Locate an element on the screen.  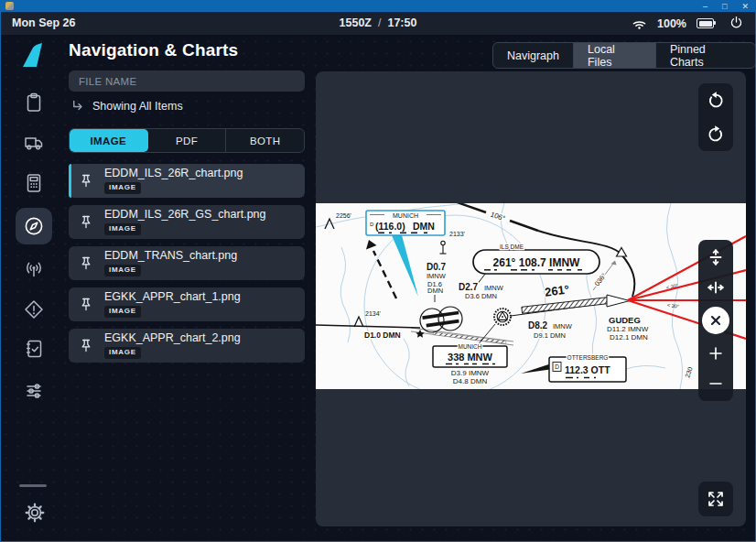
sidebar-item-checklist is located at coordinates (34, 349).